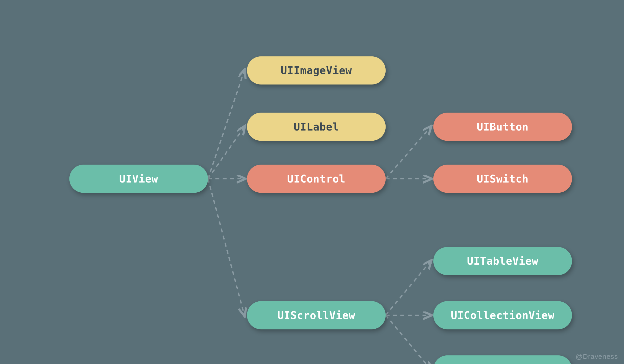  What do you see at coordinates (316, 70) in the screenshot?
I see `node-uiimageview: UIImageView` at bounding box center [316, 70].